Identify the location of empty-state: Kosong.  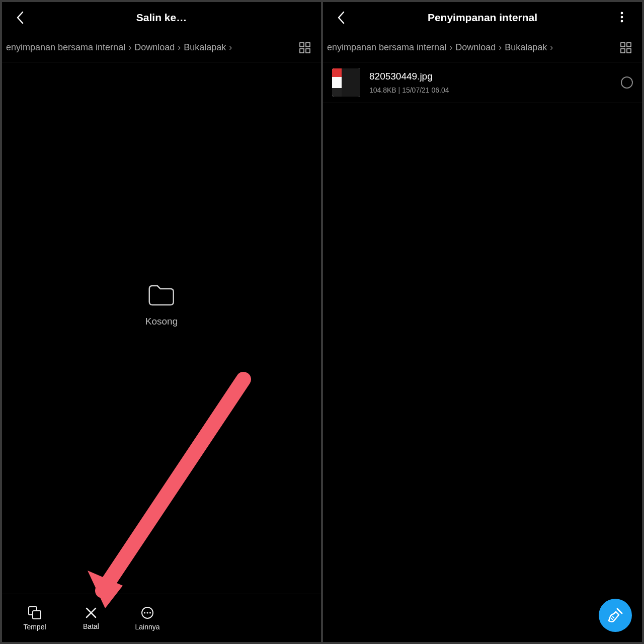
(162, 305).